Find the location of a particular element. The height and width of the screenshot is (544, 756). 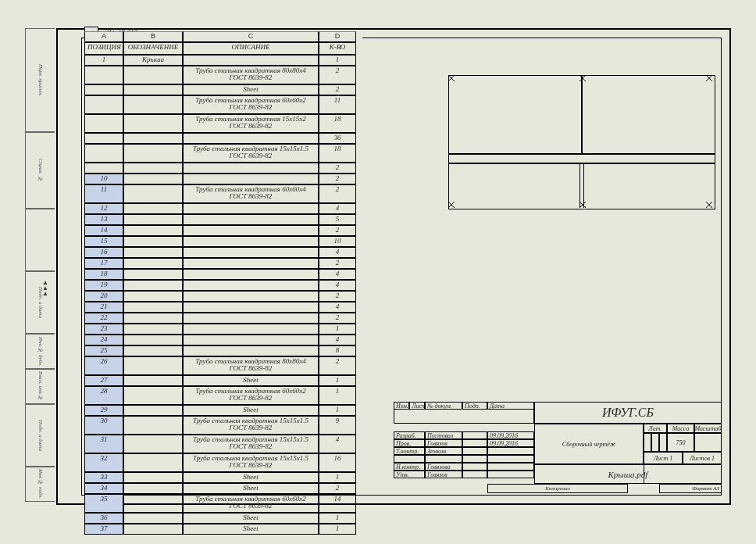

tb-lit1 is located at coordinates (647, 442).